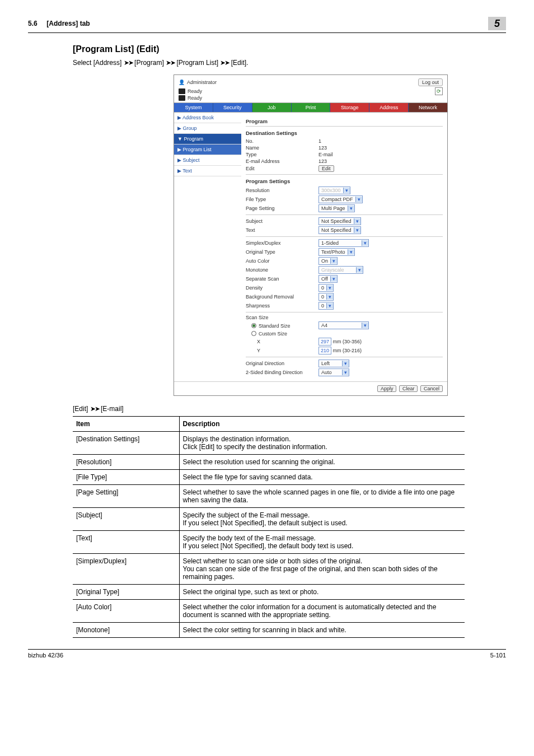 This screenshot has height=756, width=534. Describe the element at coordinates (233, 108) in the screenshot. I see `tab-security: Security` at that location.